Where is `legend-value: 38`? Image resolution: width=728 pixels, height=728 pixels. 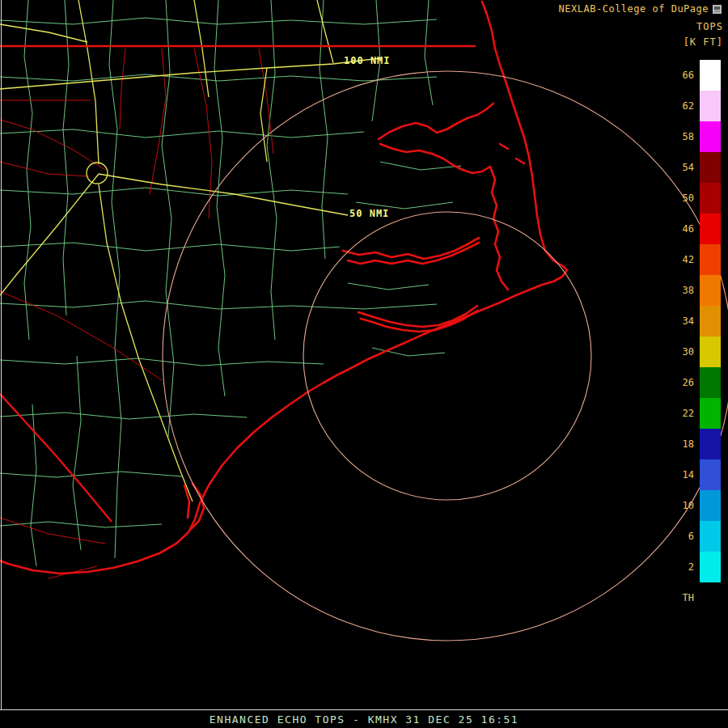 legend-value: 38 is located at coordinates (681, 290).